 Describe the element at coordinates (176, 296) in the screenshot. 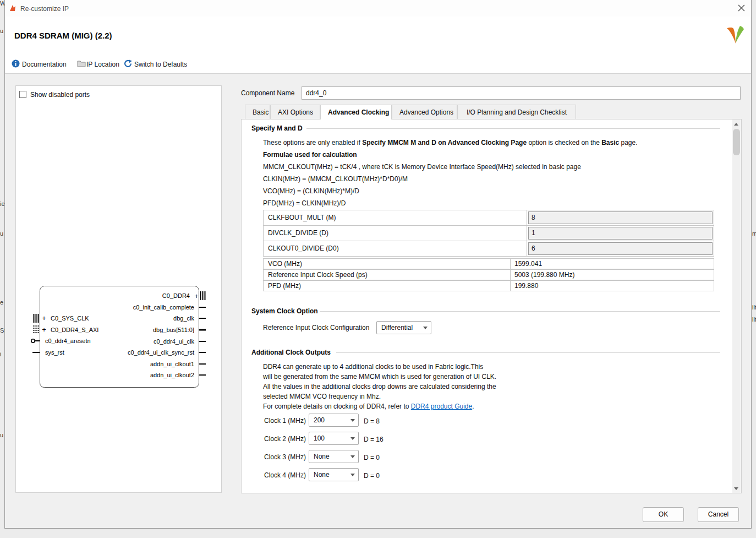

I see `svg-text: C0_DDR4` at that location.